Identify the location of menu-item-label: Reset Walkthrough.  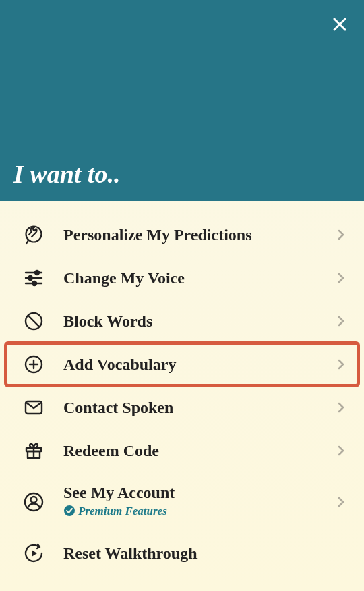
(206, 553).